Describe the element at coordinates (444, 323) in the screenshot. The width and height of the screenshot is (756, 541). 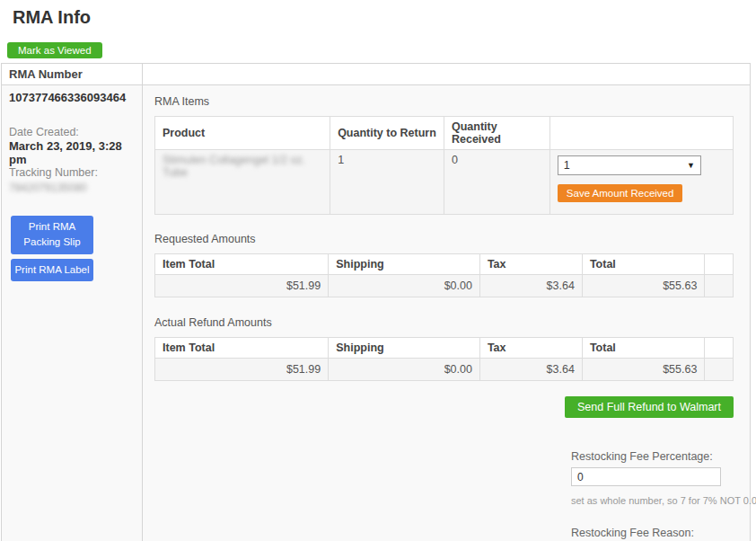
I see `actual-refund-amounts-section-label: Actual Refund Amounts` at that location.